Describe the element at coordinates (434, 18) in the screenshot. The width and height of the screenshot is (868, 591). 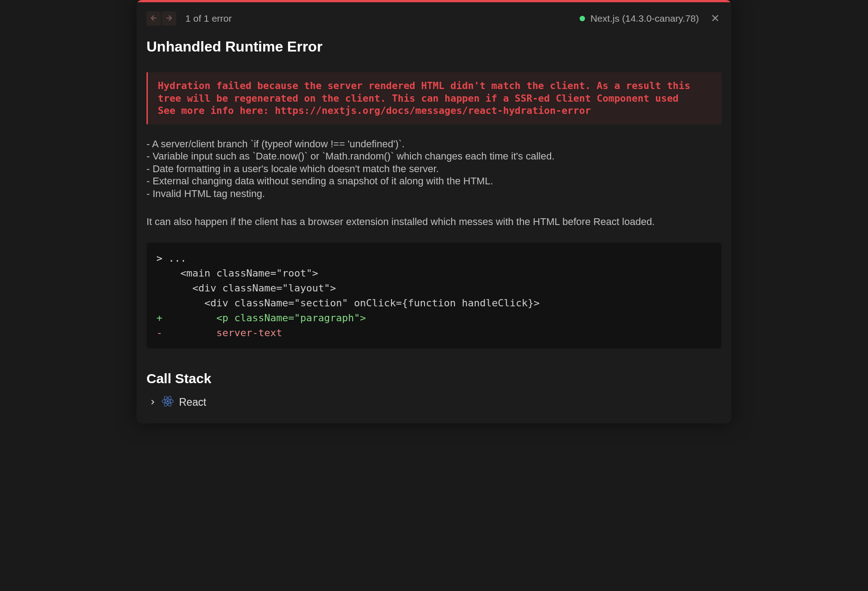
I see `overlay-header: 1 of 1 error Next.js (14.3.0-canary.78)` at that location.